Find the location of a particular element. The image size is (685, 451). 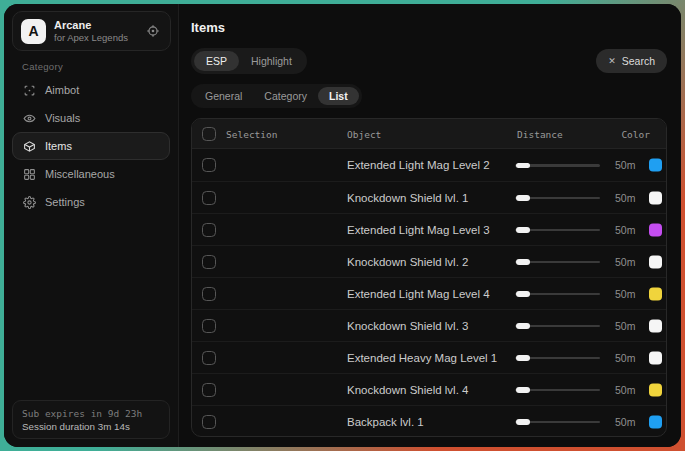

table-row: Knockdown Shield lvl. 1 50m is located at coordinates (429, 197).